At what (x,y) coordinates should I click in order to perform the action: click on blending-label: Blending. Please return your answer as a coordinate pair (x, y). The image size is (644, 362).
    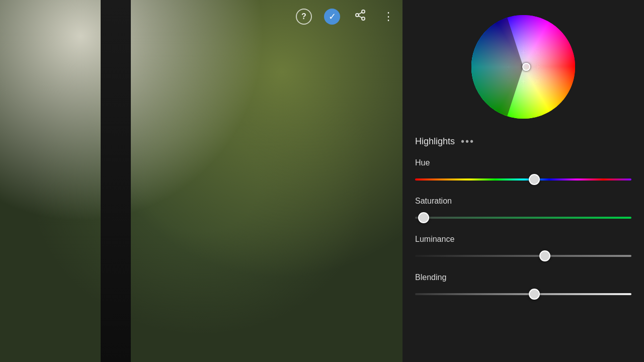
    Looking at the image, I should click on (523, 278).